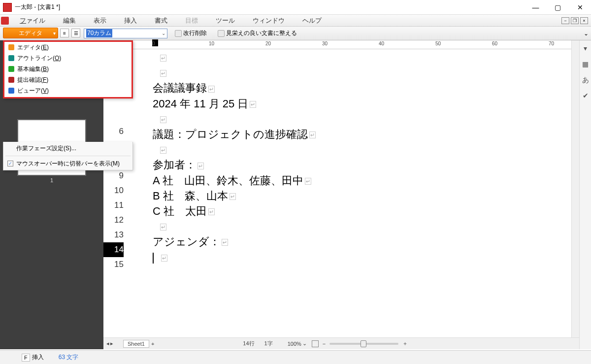  What do you see at coordinates (586, 33) in the screenshot?
I see `toolbar-overflow: ⌄` at bounding box center [586, 33].